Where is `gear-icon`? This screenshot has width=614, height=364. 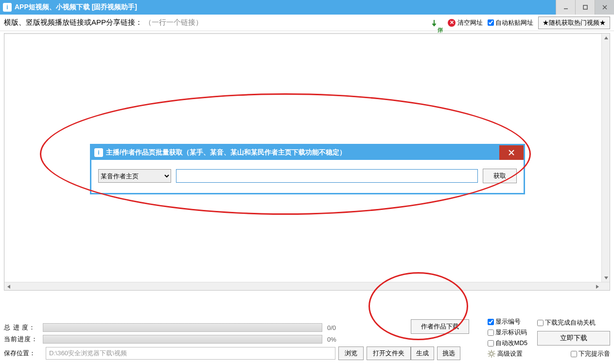 gear-icon is located at coordinates (491, 354).